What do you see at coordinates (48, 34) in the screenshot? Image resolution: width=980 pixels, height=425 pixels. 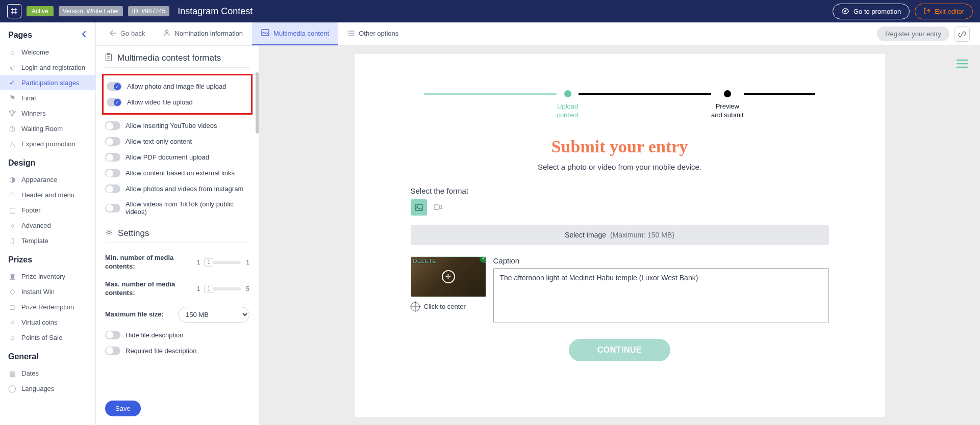 I see `sidebar-group-pages: Pages` at bounding box center [48, 34].